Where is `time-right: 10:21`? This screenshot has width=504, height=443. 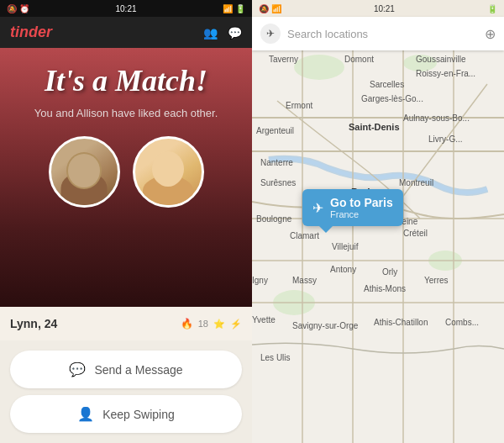
time-right: 10:21 is located at coordinates (385, 8).